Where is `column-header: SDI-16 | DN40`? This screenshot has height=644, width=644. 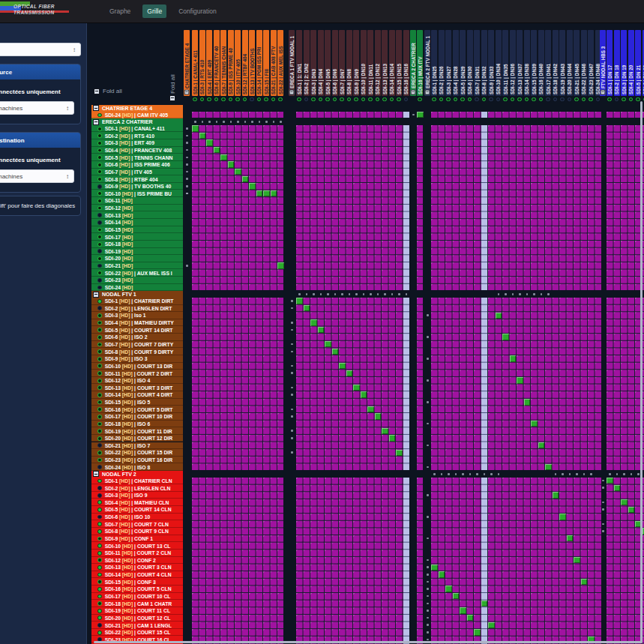
column-header: SDI-16 | DN40 is located at coordinates (541, 63).